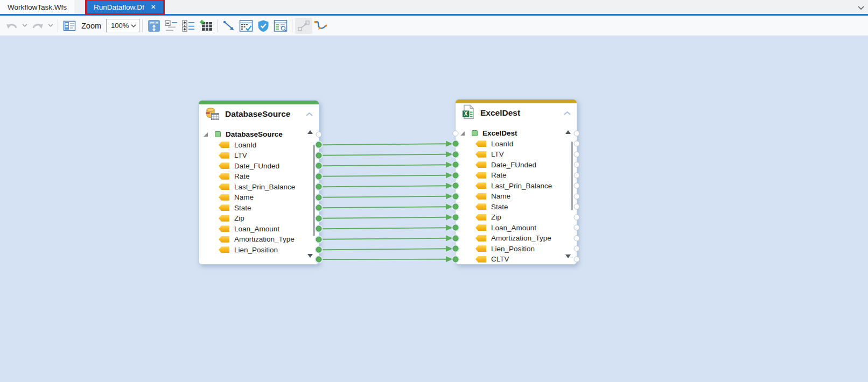  What do you see at coordinates (188, 26) in the screenshot?
I see `expand-all-button` at bounding box center [188, 26].